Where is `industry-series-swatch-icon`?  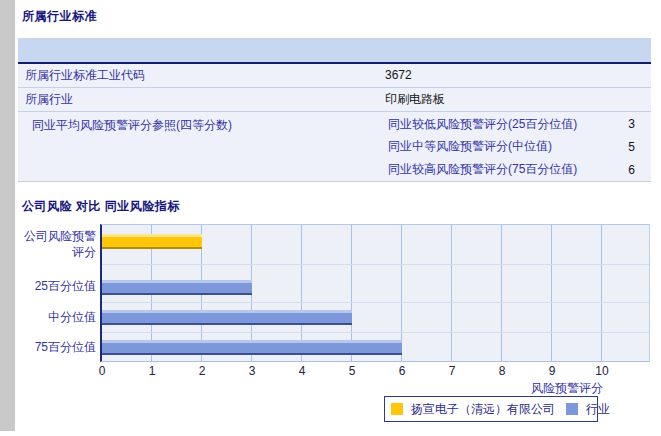
industry-series-swatch-icon is located at coordinates (572, 409).